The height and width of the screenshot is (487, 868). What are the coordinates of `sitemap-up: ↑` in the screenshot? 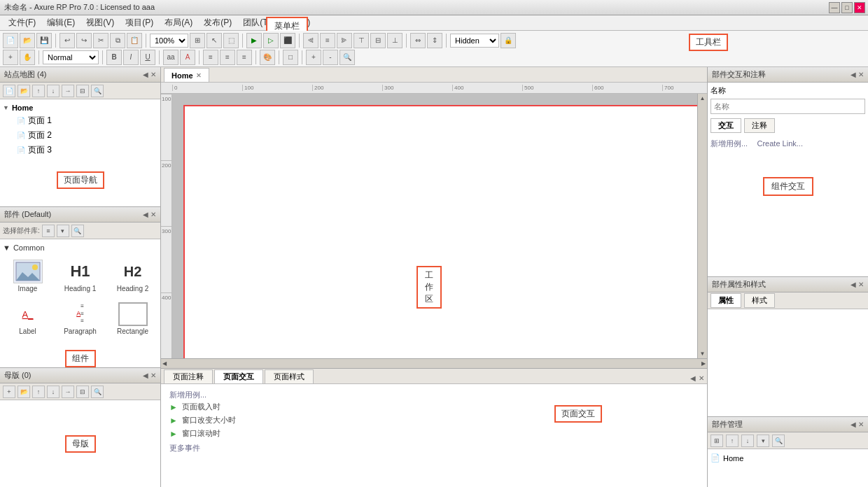 It's located at (38, 91).